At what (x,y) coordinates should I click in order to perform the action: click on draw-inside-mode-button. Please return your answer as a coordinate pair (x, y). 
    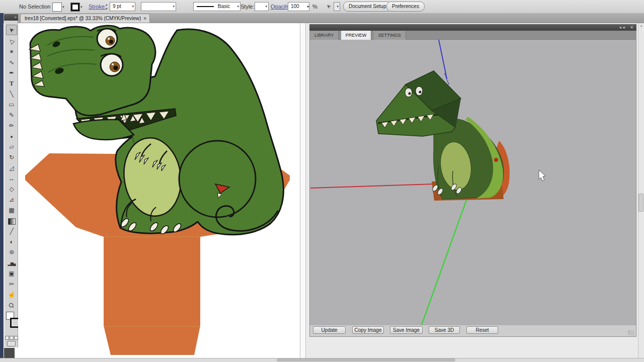
    Looking at the image, I should click on (16, 338).